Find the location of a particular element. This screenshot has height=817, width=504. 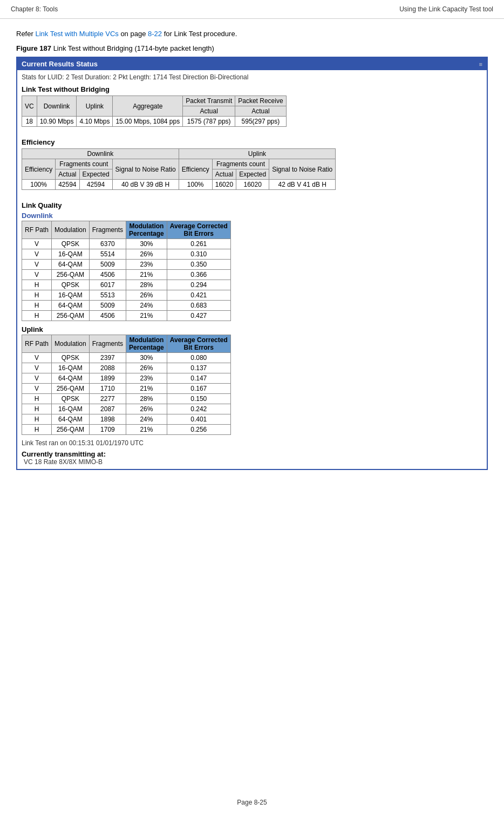

table-cell: 0.080 is located at coordinates (199, 358).